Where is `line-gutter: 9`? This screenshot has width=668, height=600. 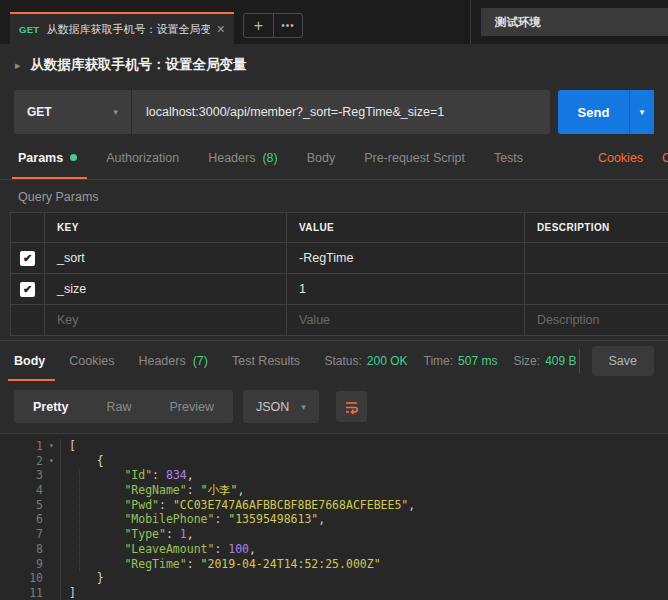
line-gutter: 9 is located at coordinates (30, 564).